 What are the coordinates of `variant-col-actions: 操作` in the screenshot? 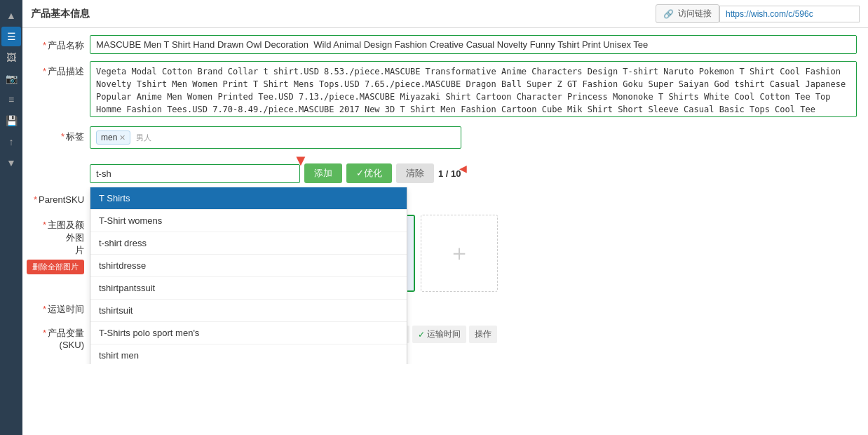 It's located at (483, 334).